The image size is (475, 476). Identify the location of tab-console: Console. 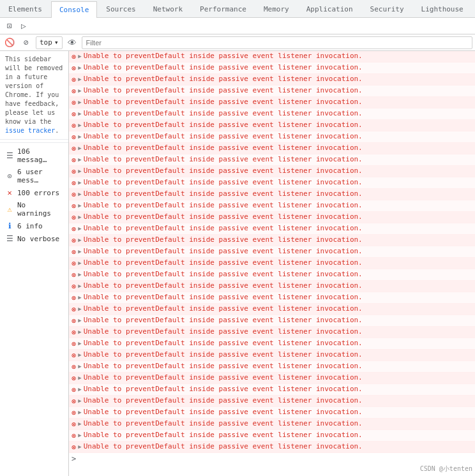
(74, 10).